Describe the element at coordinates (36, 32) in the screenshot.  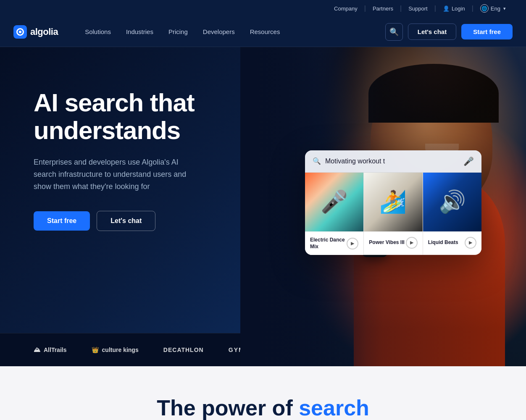
I see `logo: algolia` at that location.